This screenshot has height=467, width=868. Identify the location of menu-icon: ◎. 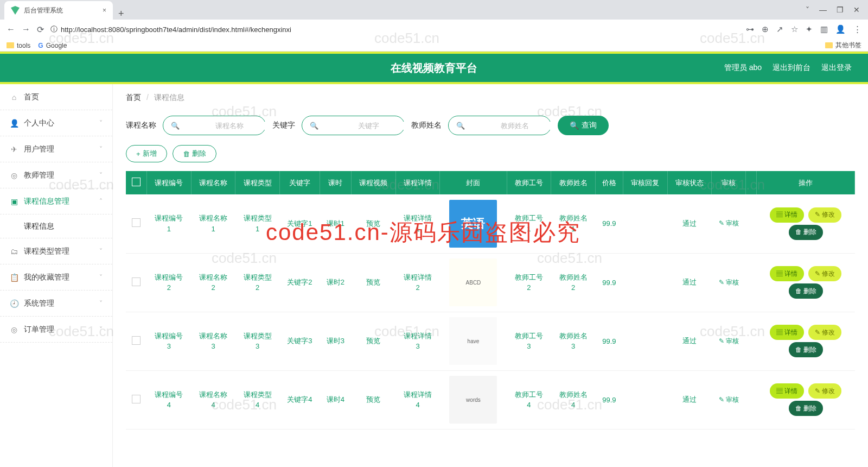
(14, 175).